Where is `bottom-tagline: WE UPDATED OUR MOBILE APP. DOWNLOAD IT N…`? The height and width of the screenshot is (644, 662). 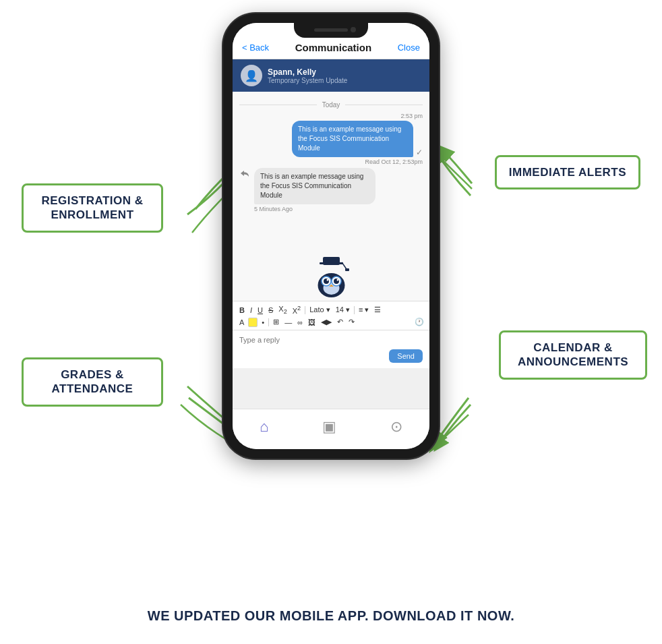
bottom-tagline: WE UPDATED OUR MOBILE APP. DOWNLOAD IT N… is located at coordinates (331, 616).